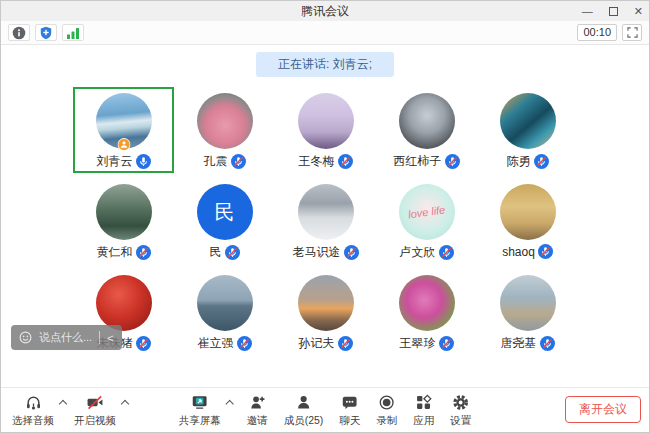  What do you see at coordinates (124, 130) in the screenshot?
I see `participant-tile: 刘青云` at bounding box center [124, 130].